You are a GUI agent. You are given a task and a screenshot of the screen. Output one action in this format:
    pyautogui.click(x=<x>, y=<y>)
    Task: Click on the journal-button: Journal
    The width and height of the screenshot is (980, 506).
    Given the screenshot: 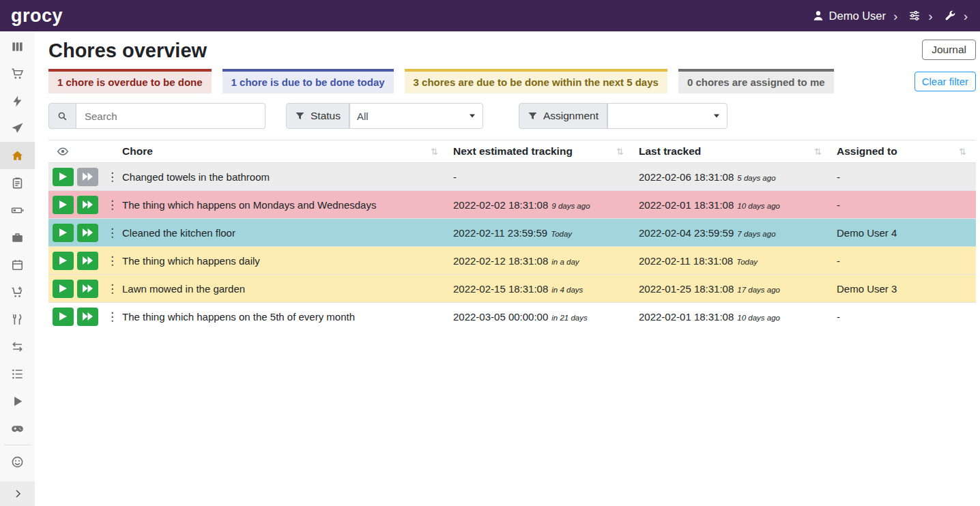 What is the action you would take?
    pyautogui.click(x=949, y=50)
    